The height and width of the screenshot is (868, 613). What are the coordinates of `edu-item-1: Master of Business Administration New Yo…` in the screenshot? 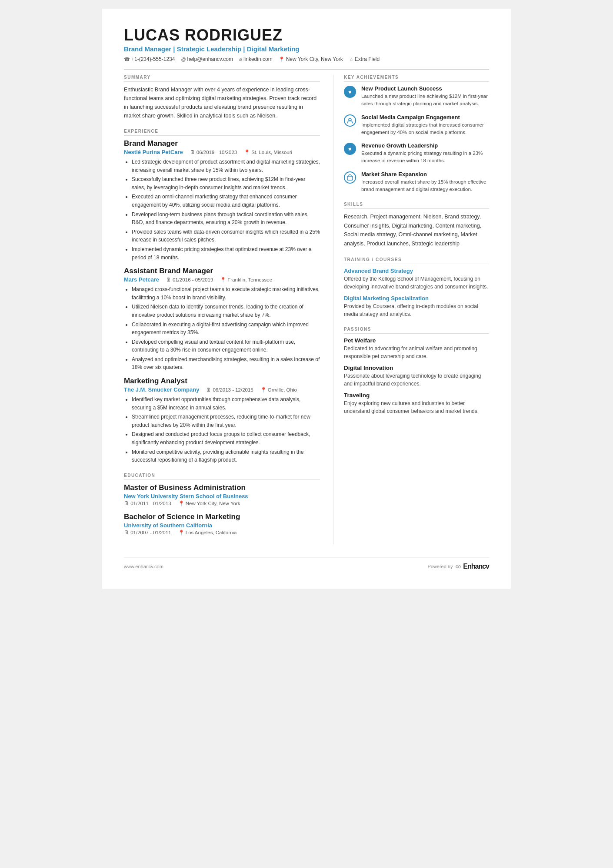 It's located at (222, 495).